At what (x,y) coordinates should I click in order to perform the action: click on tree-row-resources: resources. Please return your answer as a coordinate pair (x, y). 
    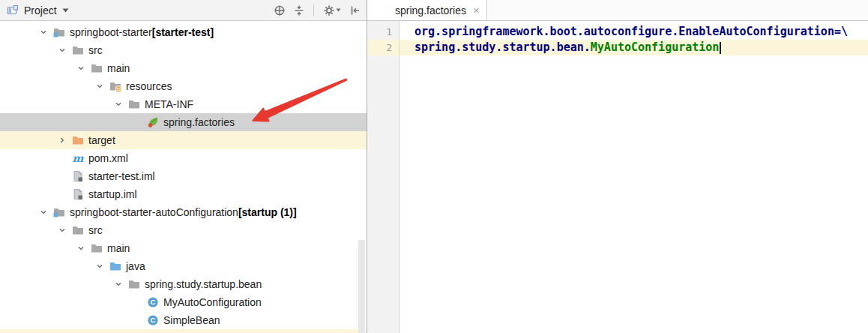
    Looking at the image, I should click on (183, 86).